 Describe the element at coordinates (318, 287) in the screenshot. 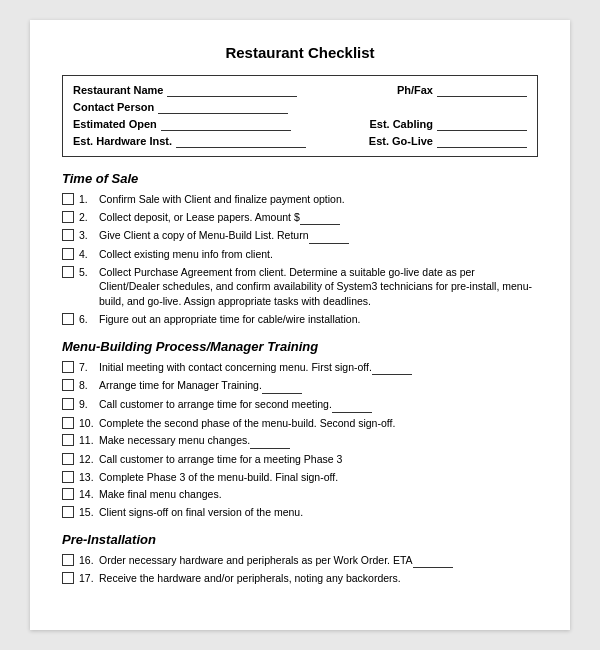

I see `item-text: Collect Purchase Agreement from client. …` at that location.